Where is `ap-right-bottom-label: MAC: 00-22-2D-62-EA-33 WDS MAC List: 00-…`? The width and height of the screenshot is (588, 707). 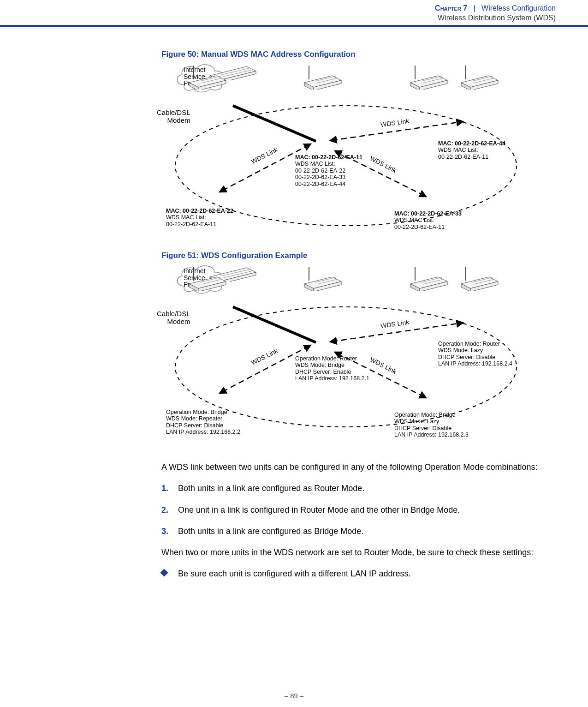
ap-right-bottom-label: MAC: 00-22-2D-62-EA-33 WDS MAC List: 00-… is located at coordinates (428, 221).